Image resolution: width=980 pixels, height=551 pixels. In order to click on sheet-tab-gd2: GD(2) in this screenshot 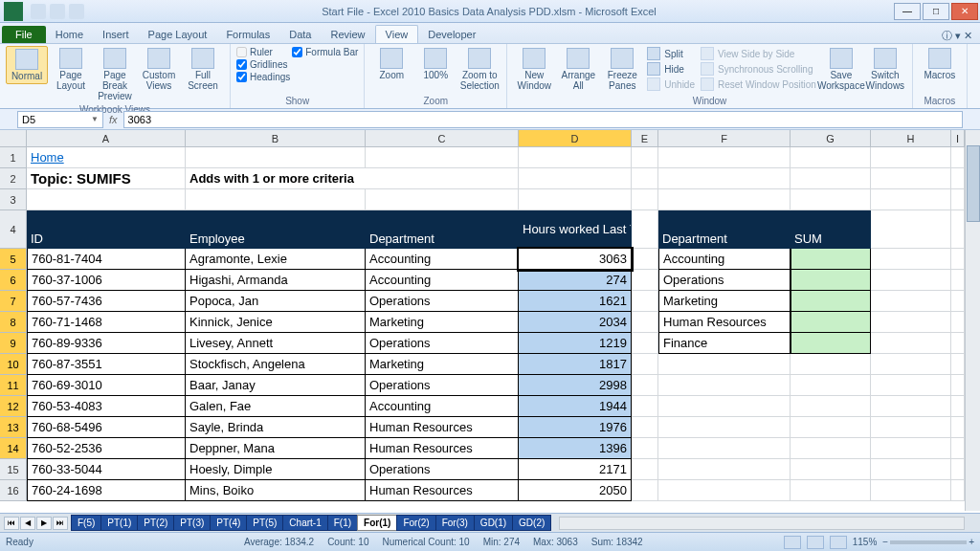, I will do `click(532, 522)`.